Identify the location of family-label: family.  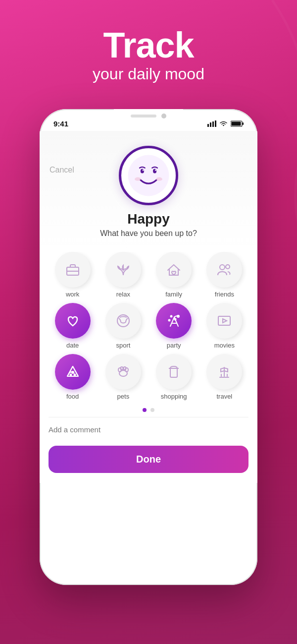
(174, 294).